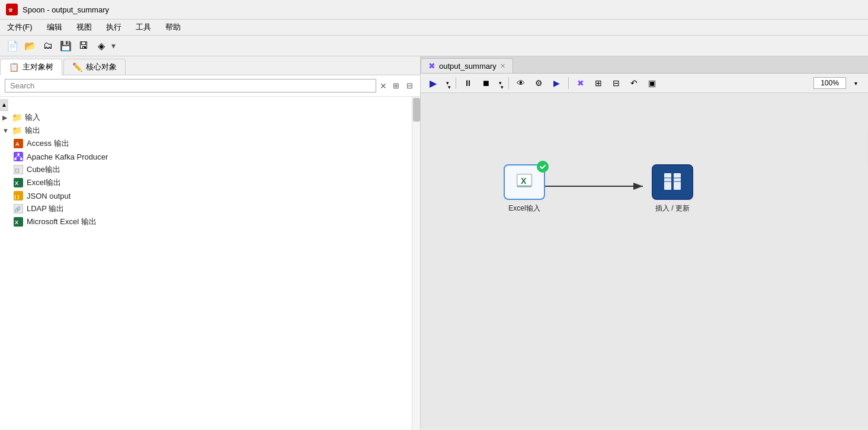  I want to click on access-icon: A, so click(18, 144).